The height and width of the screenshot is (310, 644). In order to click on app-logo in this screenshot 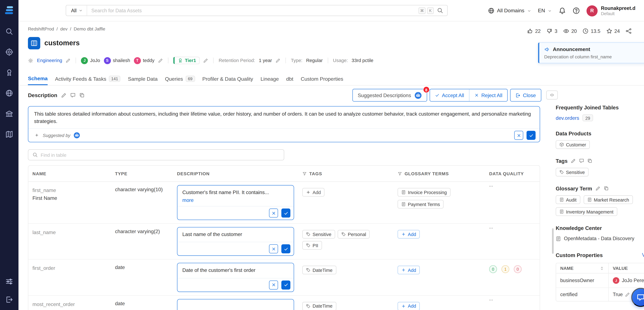, I will do `click(10, 10)`.